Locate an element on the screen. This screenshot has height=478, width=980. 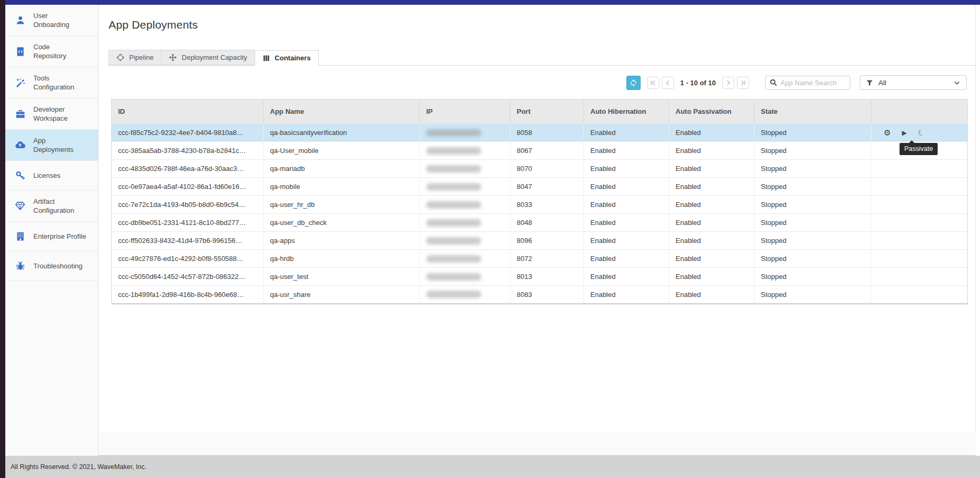
first-page-icon is located at coordinates (653, 83).